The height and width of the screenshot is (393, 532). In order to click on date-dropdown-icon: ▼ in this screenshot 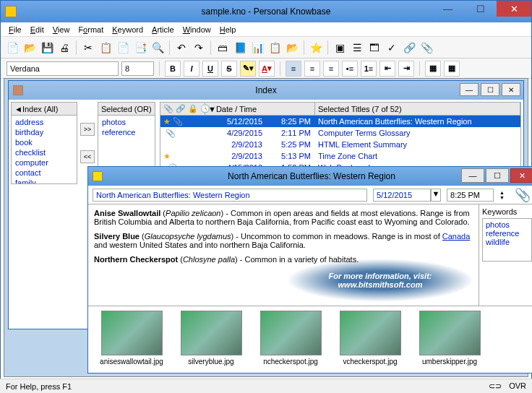, I will do `click(436, 195)`.